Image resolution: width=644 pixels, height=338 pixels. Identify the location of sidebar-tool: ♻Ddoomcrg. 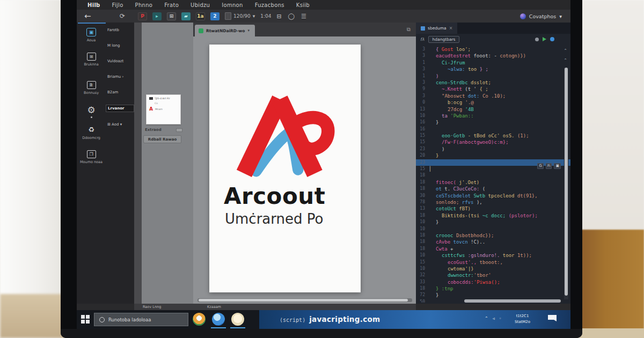
(91, 133).